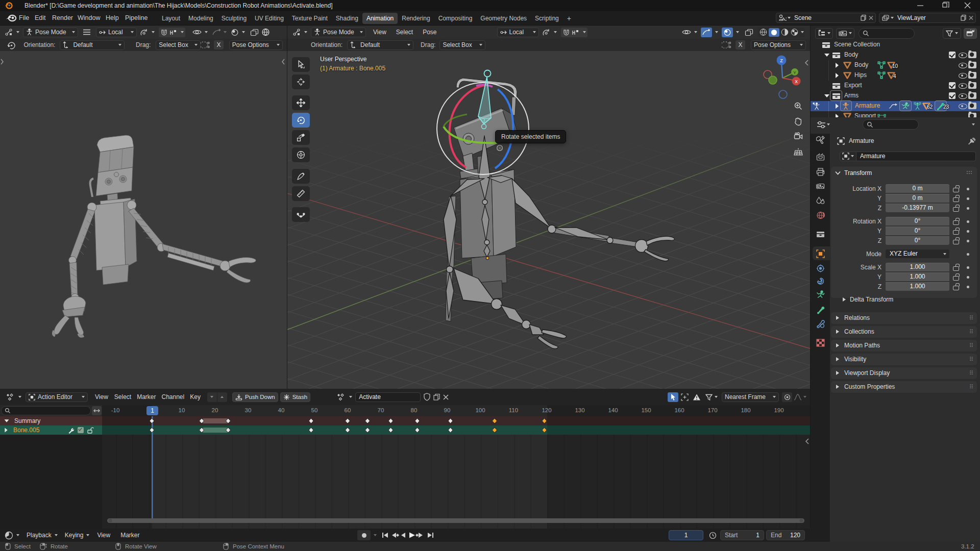 Image resolution: width=980 pixels, height=551 pixels. Describe the element at coordinates (796, 82) in the screenshot. I see `svg-text: X` at that location.